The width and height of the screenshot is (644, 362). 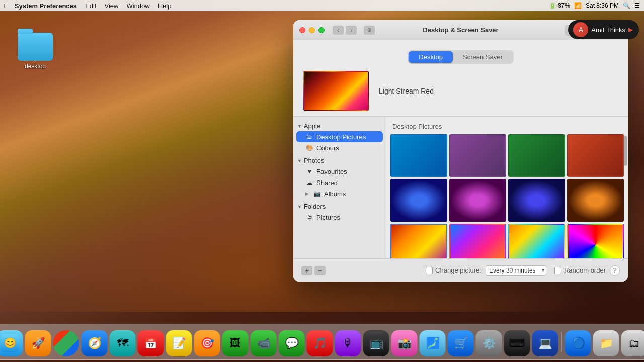 What do you see at coordinates (179, 343) in the screenshot?
I see `dock-notes: 📝` at bounding box center [179, 343].